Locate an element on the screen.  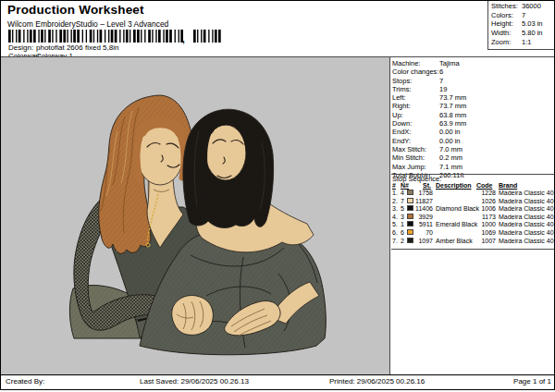
machine-row: Left: 73.7 mm is located at coordinates (474, 98).